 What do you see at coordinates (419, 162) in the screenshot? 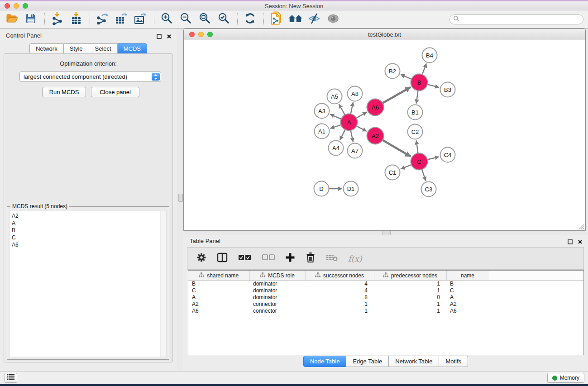
I see `graph-node-C: C` at bounding box center [419, 162].